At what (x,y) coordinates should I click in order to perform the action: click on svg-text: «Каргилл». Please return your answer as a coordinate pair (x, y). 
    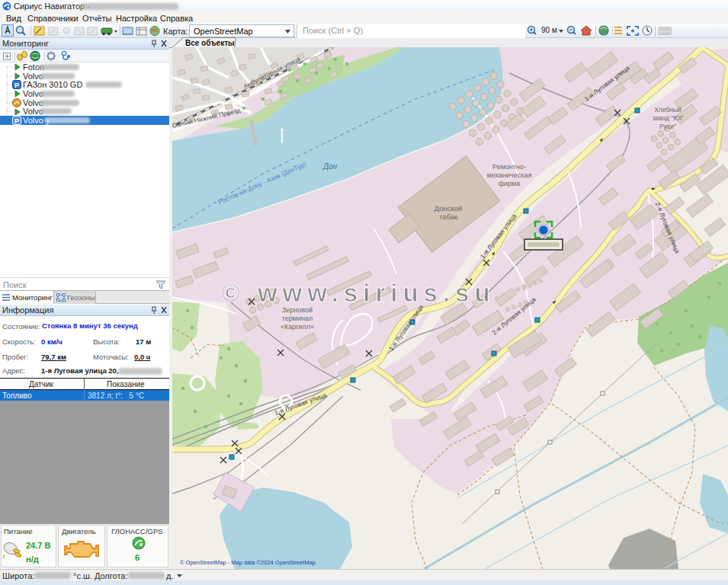
    Looking at the image, I should click on (297, 327).